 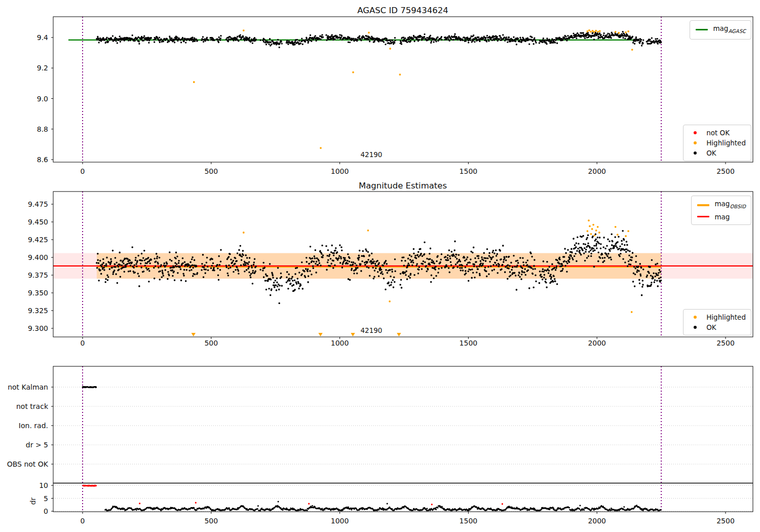 What do you see at coordinates (413, 89) in the screenshot?
I see `scatter-highlighted` at bounding box center [413, 89].